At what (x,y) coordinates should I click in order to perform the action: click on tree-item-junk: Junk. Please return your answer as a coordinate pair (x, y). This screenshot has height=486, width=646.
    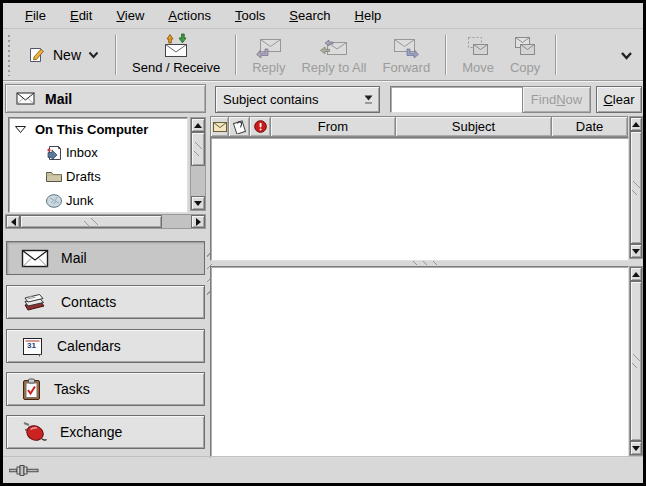
    Looking at the image, I should click on (98, 200).